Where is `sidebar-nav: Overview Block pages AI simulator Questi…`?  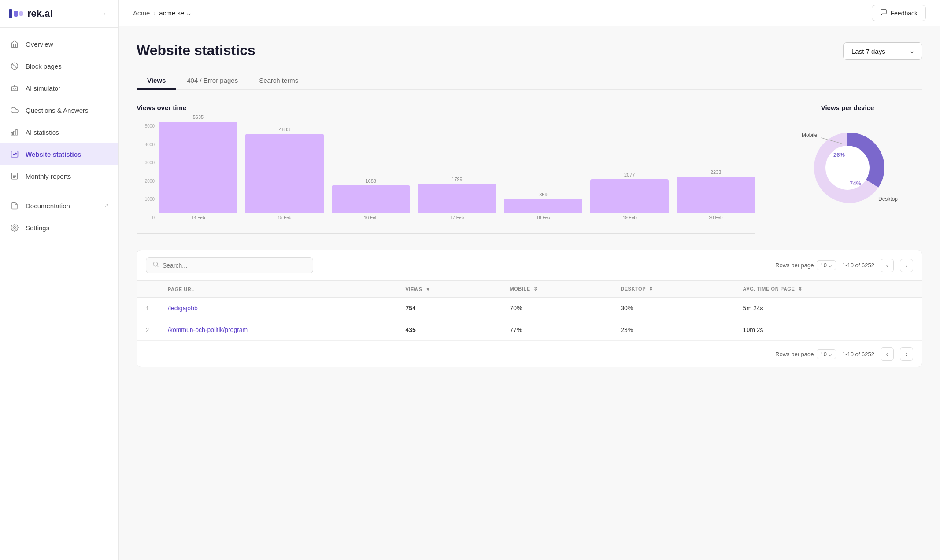 sidebar-nav: Overview Block pages AI simulator Questi… is located at coordinates (59, 294).